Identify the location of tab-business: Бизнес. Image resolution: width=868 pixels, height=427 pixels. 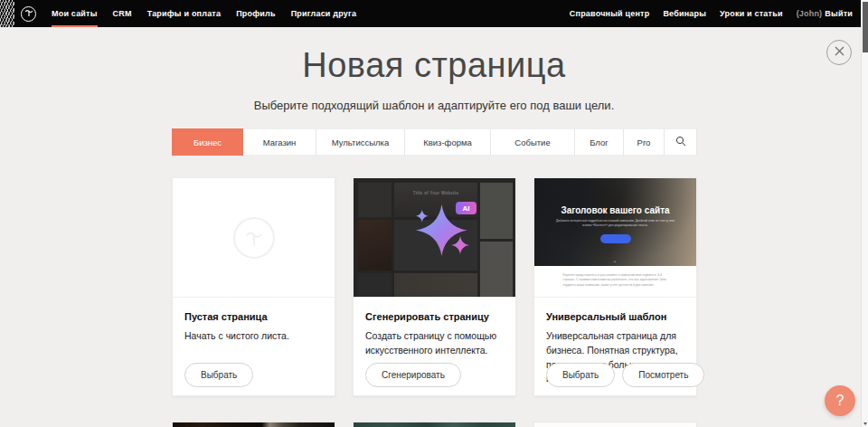
(208, 142).